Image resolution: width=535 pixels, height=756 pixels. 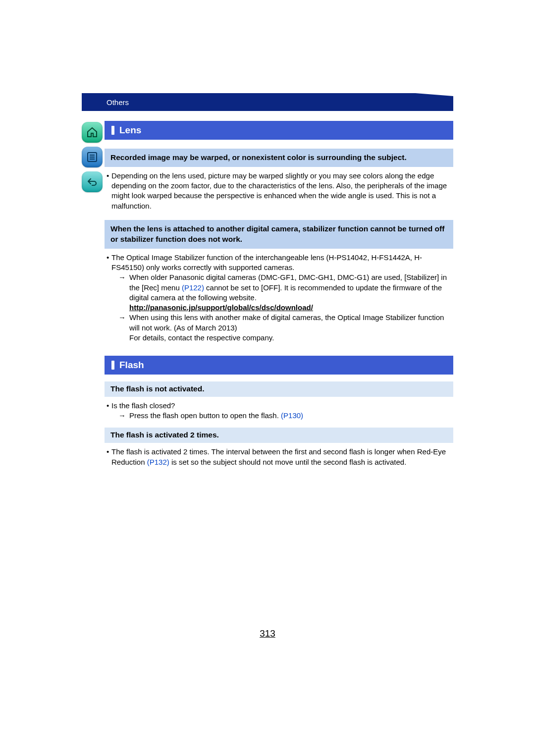 What do you see at coordinates (268, 634) in the screenshot?
I see `page-number: 313` at bounding box center [268, 634].